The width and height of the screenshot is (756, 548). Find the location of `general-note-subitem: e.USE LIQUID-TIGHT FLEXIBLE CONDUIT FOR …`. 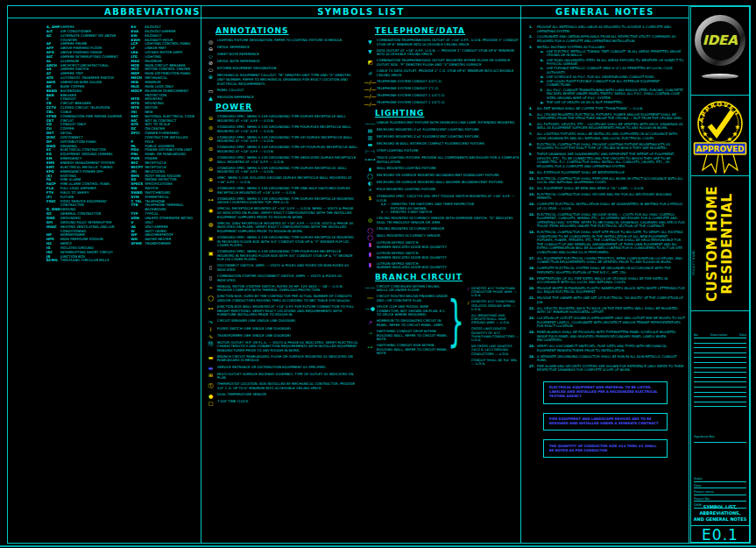

general-note-subitem: e.USE LIQUID-TIGHT FLEXIBLE CONDUIT FOR … is located at coordinates (613, 84).